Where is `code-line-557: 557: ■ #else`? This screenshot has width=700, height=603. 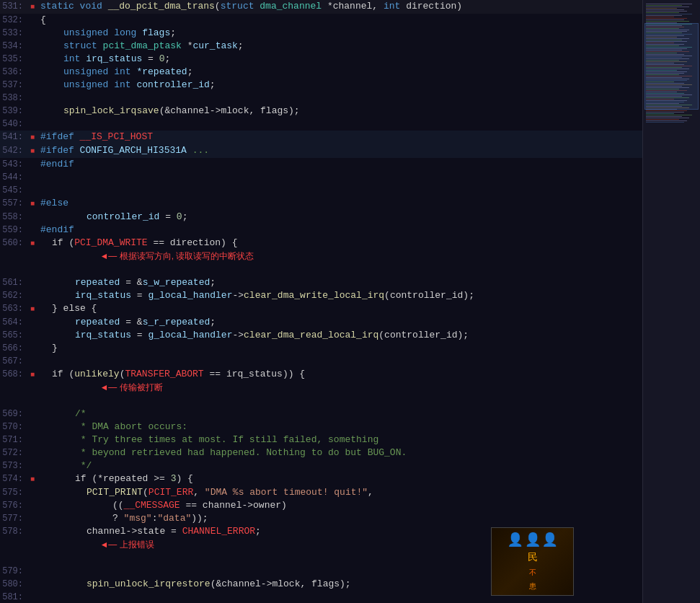 code-line-557: 557: ■ #else is located at coordinates (322, 203).